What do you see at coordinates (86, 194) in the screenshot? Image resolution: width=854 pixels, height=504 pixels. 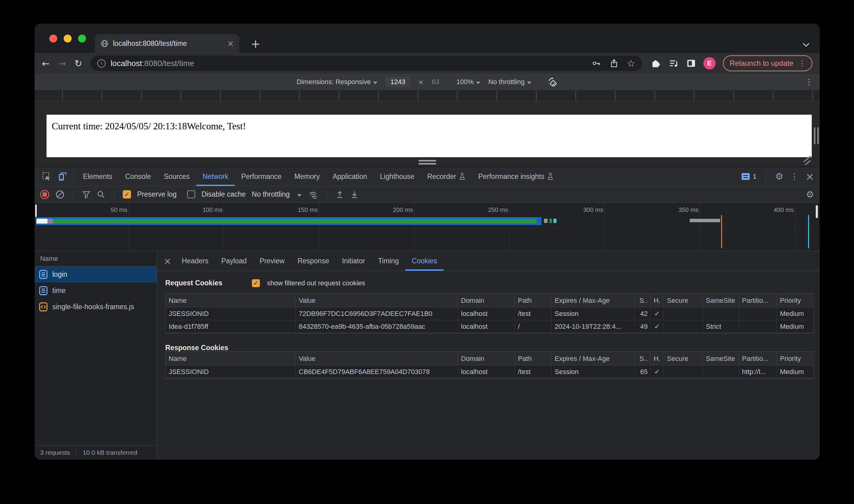 I see `filter-funnel-icon` at bounding box center [86, 194].